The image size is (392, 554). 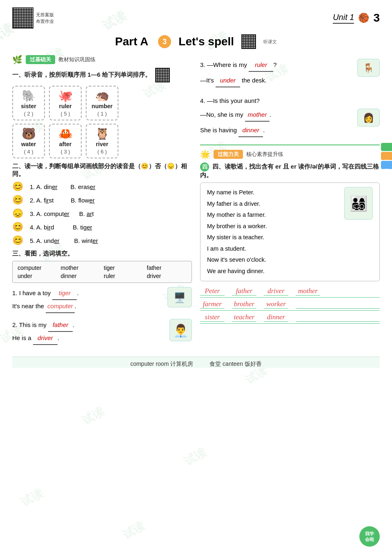 I want to click on ex3-label: 三、看图，选词填空。, so click(x=102, y=254).